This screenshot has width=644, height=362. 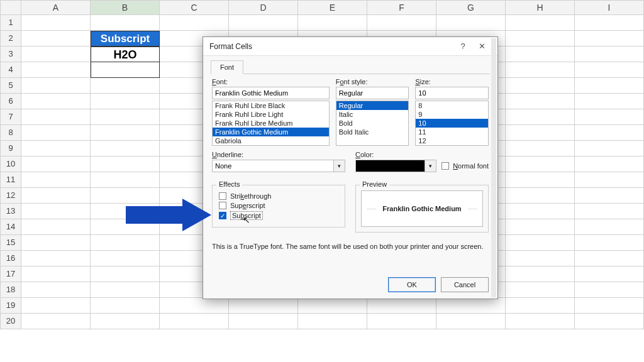 What do you see at coordinates (372, 123) in the screenshot?
I see `list-item: Bold` at bounding box center [372, 123].